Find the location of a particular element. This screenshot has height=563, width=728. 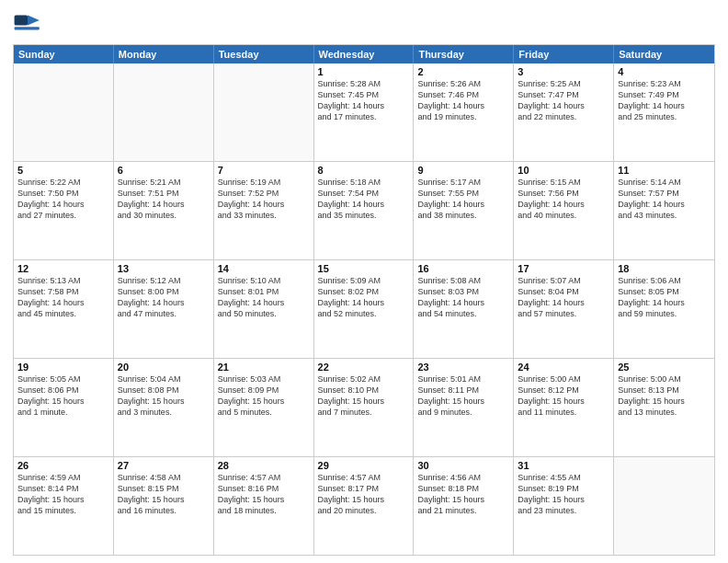

cell-info-line: and 57 minutes. is located at coordinates (563, 314).